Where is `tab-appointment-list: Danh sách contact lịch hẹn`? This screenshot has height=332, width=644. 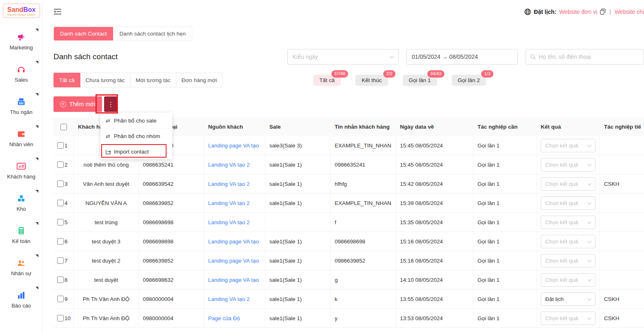 tab-appointment-list: Danh sách contact lịch hẹn is located at coordinates (153, 33).